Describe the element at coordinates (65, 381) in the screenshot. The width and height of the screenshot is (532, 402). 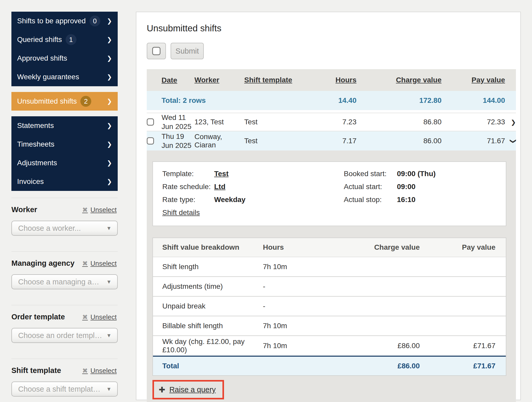
I see `filter-shift-template: Shift template ✖Unselect Choose a shift …` at that location.